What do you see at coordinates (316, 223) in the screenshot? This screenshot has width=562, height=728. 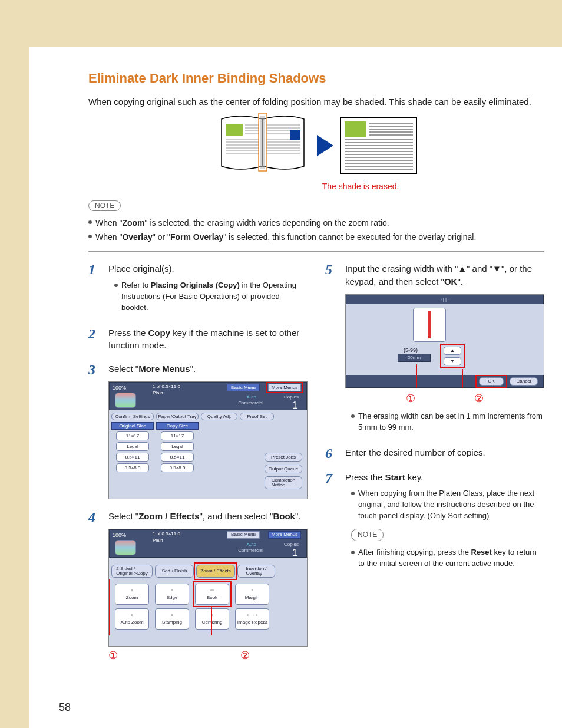 I see `note-1: When "Zoom" is selected, the erasing wid…` at bounding box center [316, 223].